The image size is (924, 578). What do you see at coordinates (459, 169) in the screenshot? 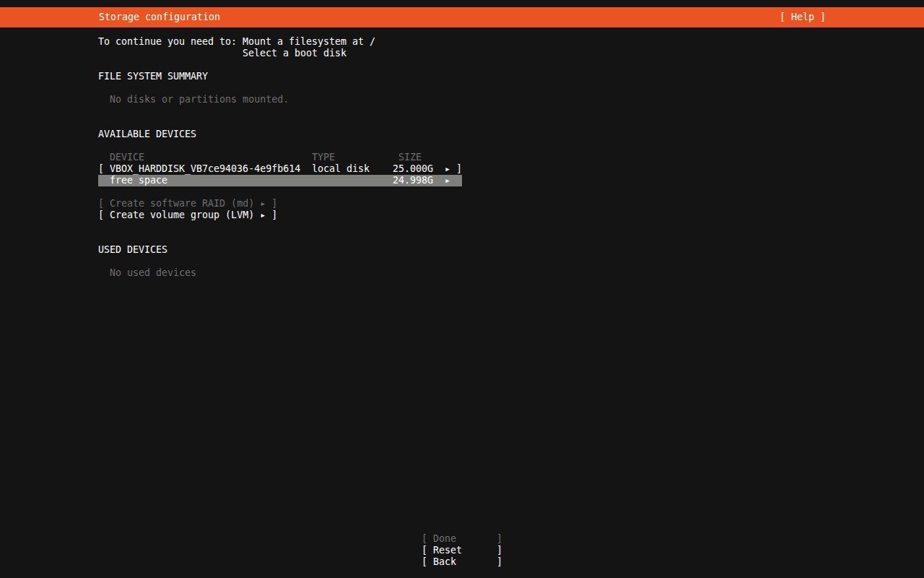
I see `bracket-close: ]` at bounding box center [459, 169].